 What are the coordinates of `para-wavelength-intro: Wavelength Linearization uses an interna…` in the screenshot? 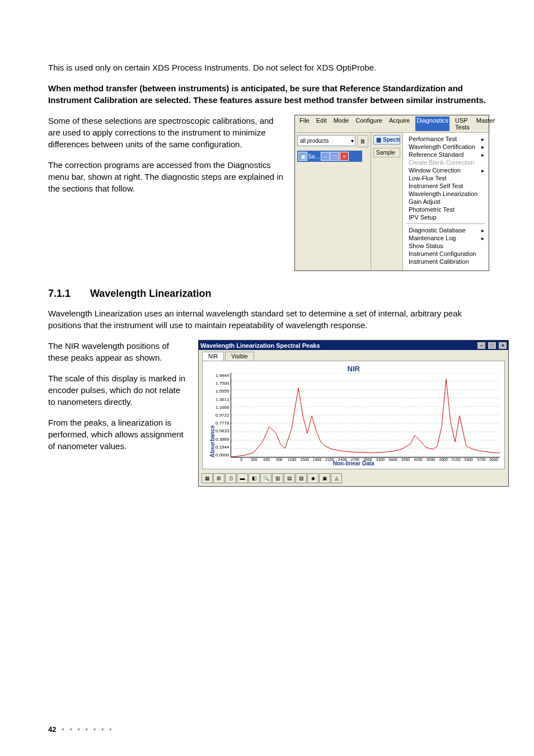 It's located at (269, 319).